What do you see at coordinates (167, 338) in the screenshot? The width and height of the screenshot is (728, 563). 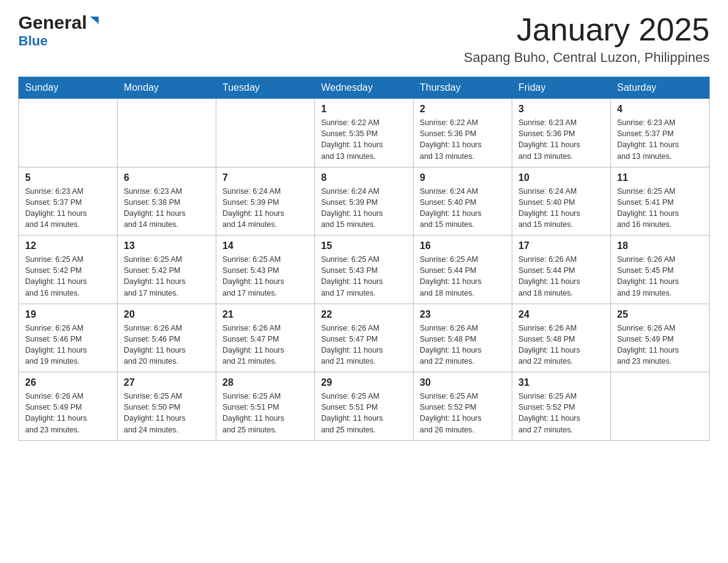 I see `calendar-cell: 20Sunrise: 6:26 AM Sunset: 5:46 PM Dayli…` at bounding box center [167, 338].